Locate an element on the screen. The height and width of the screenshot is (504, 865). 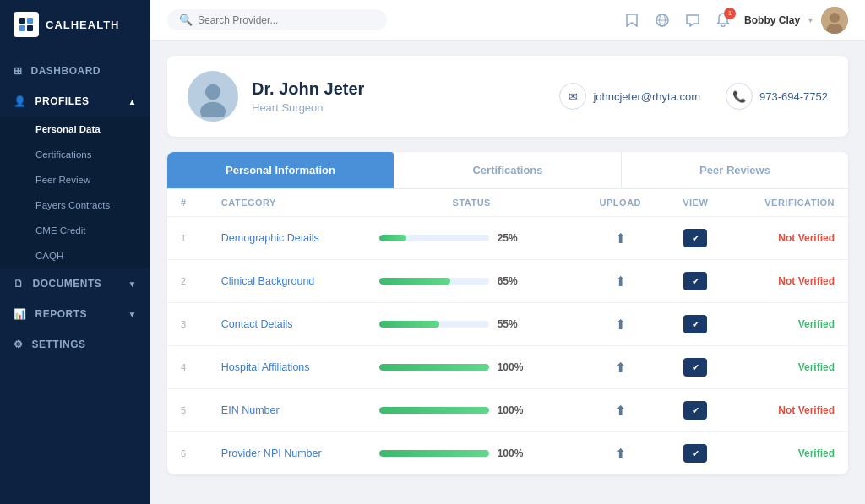
profile-title: Heart Surgeon is located at coordinates (307, 108).